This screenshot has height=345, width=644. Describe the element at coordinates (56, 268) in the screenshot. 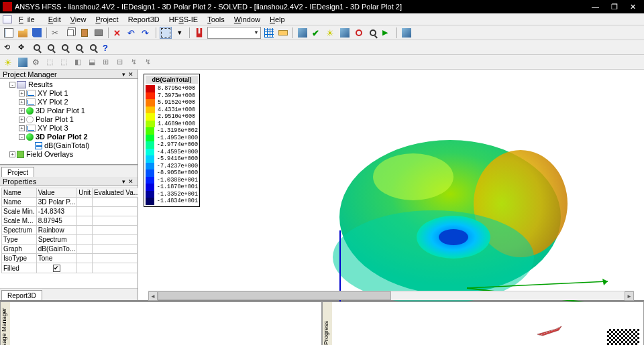

I see `props-check: ✔` at that location.